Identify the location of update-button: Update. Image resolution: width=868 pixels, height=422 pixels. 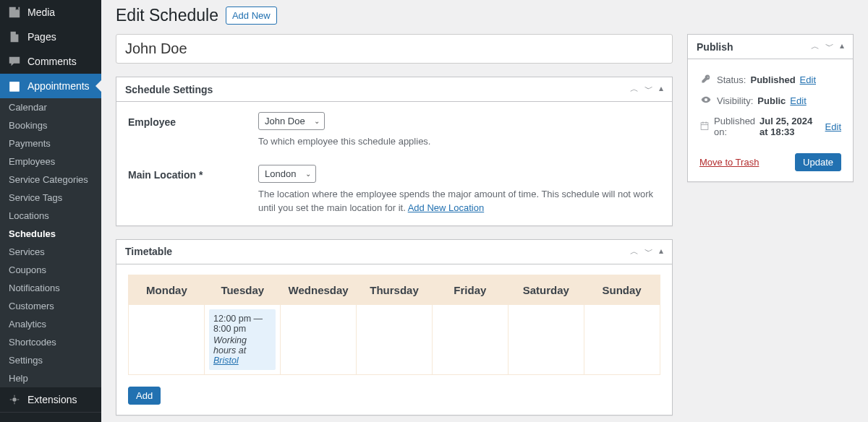
(818, 162).